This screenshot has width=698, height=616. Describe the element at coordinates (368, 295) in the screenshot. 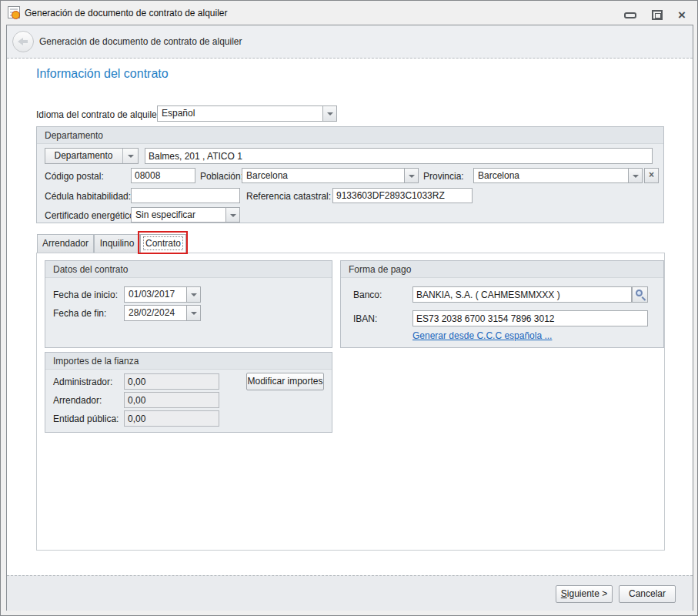

I see `banco-label: Banco:` at that location.